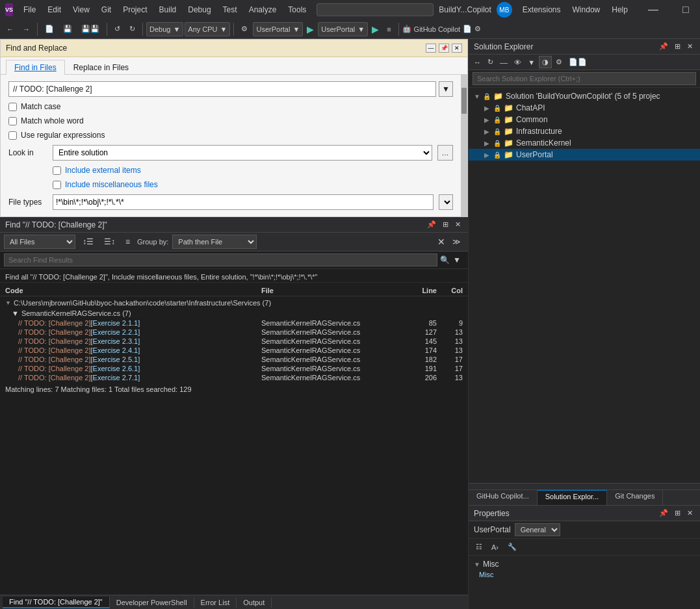 This screenshot has height=609, width=700. I want to click on results-search-input, so click(221, 260).